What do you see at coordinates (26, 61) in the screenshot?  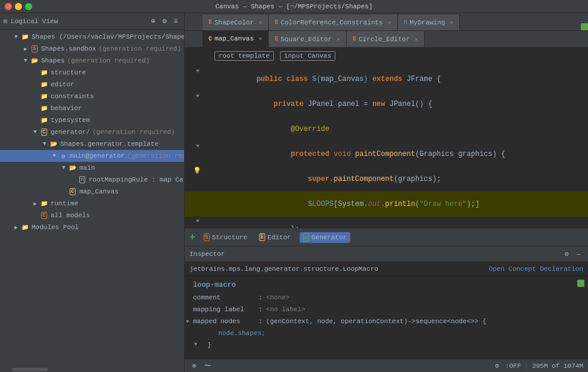 I see `tree-arrow-shapes: ▼` at bounding box center [26, 61].